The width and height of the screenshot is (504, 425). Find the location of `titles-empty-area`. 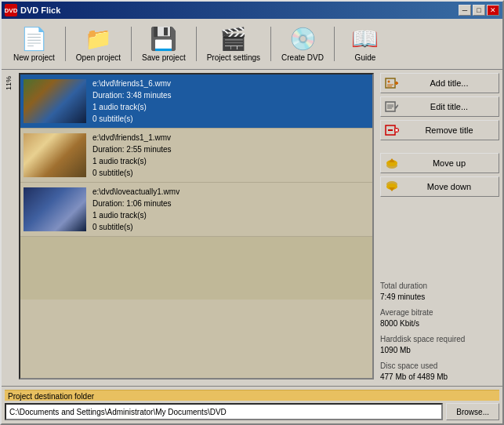

titles-empty-area is located at coordinates (196, 268).